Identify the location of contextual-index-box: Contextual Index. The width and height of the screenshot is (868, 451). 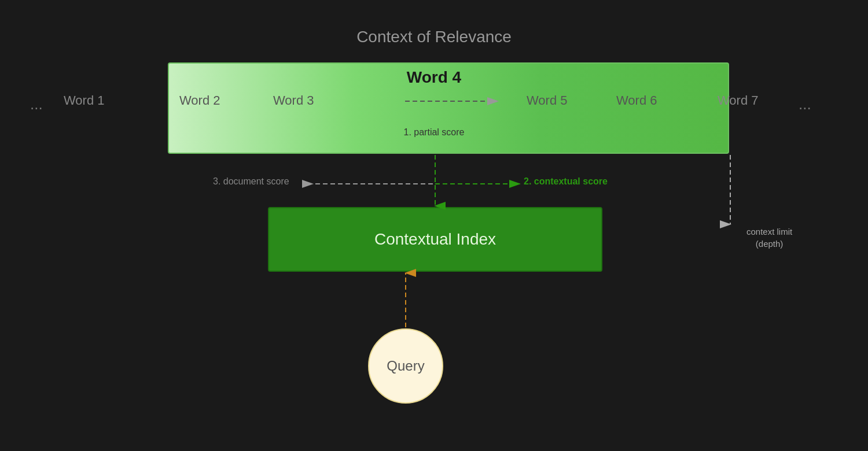
(435, 239).